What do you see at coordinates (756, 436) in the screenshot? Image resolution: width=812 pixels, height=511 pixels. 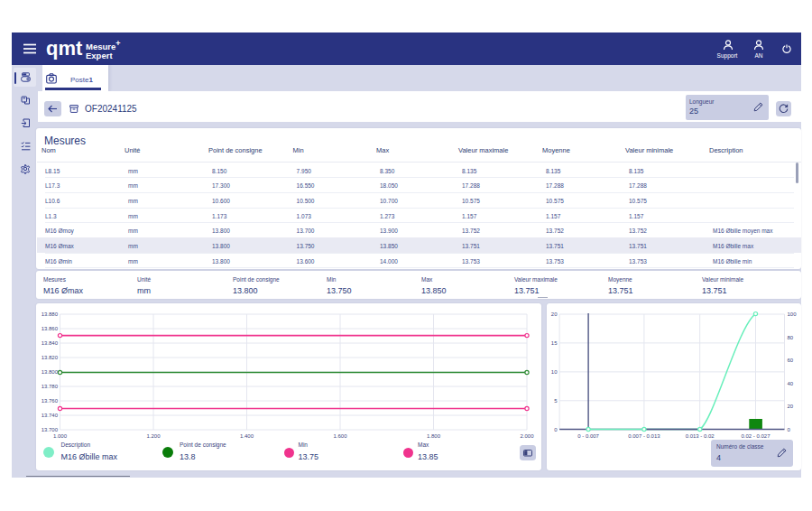 I see `svg-text: 0.02 - 0.027` at bounding box center [756, 436].